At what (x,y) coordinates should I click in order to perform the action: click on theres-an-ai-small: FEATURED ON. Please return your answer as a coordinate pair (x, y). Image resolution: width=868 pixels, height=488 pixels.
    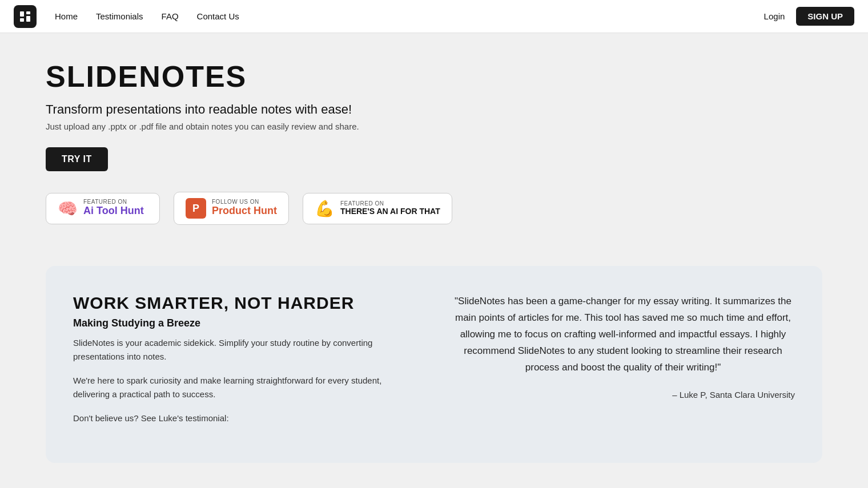
    Looking at the image, I should click on (391, 204).